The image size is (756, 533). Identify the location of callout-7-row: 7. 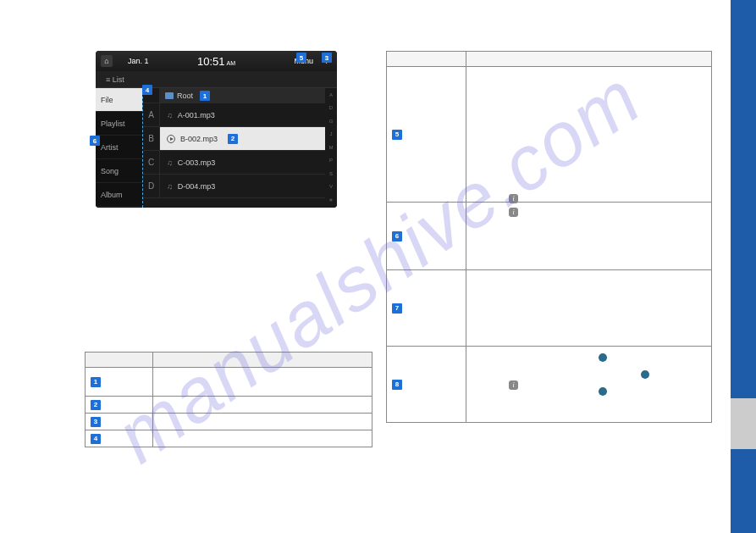
(397, 308).